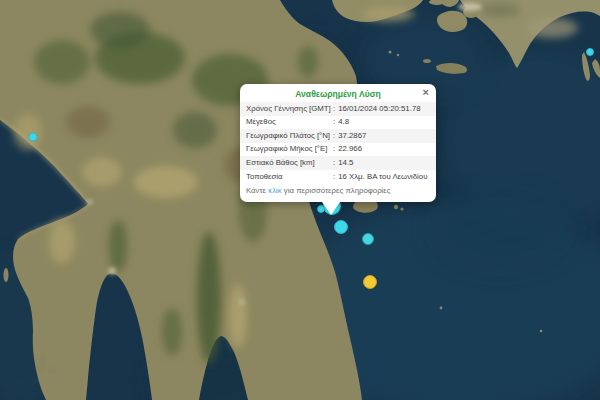 The image size is (600, 400). I want to click on detail-value: 22.966, so click(350, 149).